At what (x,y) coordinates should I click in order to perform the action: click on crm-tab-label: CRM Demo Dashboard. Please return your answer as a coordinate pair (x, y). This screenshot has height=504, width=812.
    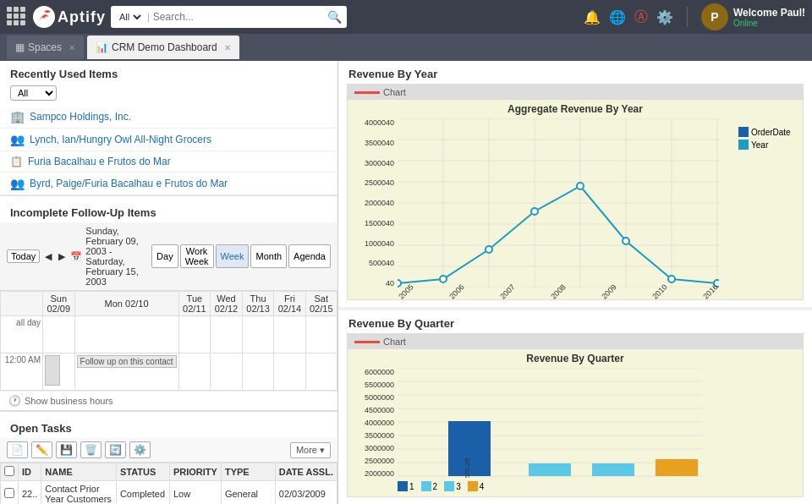
    Looking at the image, I should click on (164, 47).